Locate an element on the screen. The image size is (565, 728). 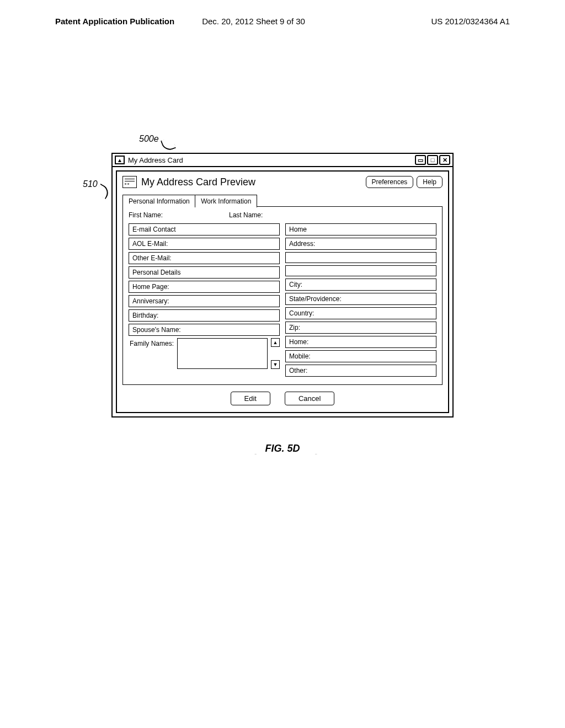
cancel-button: Cancel is located at coordinates (310, 398).